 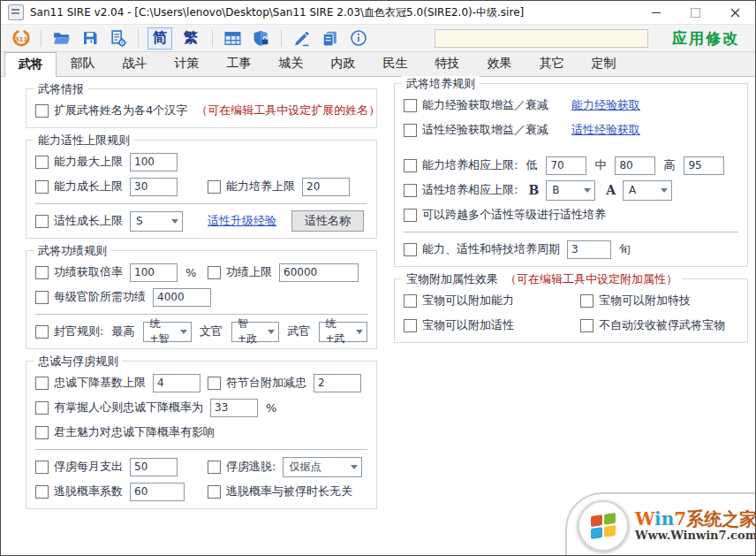 What do you see at coordinates (343, 332) in the screenshot?
I see `appointment-military-select: 统+武` at bounding box center [343, 332].